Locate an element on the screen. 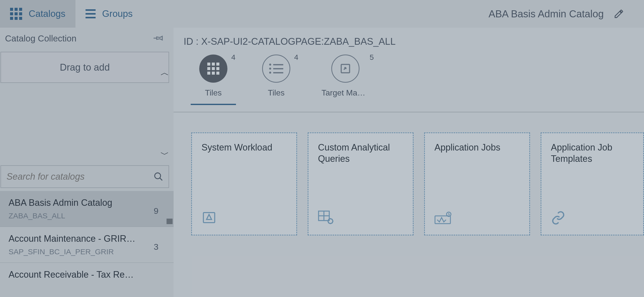 The width and height of the screenshot is (644, 297). catalog-name: Account Maintenance - GRIR… is located at coordinates (87, 239).